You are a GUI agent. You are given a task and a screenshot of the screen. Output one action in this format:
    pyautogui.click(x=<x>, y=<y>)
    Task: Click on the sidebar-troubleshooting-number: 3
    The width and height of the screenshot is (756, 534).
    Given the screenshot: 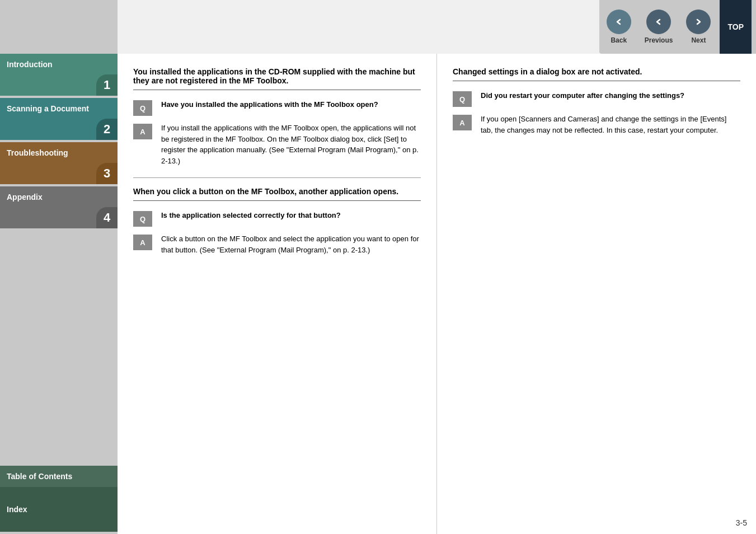 What is the action you would take?
    pyautogui.click(x=107, y=174)
    